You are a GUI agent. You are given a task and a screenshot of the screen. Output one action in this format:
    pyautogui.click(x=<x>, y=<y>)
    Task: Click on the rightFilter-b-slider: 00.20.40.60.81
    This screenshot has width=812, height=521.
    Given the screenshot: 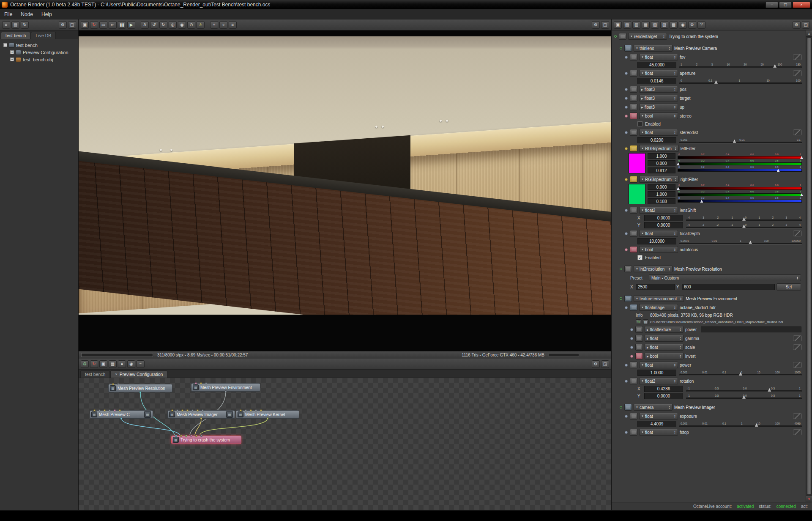 What is the action you would take?
    pyautogui.click(x=740, y=200)
    